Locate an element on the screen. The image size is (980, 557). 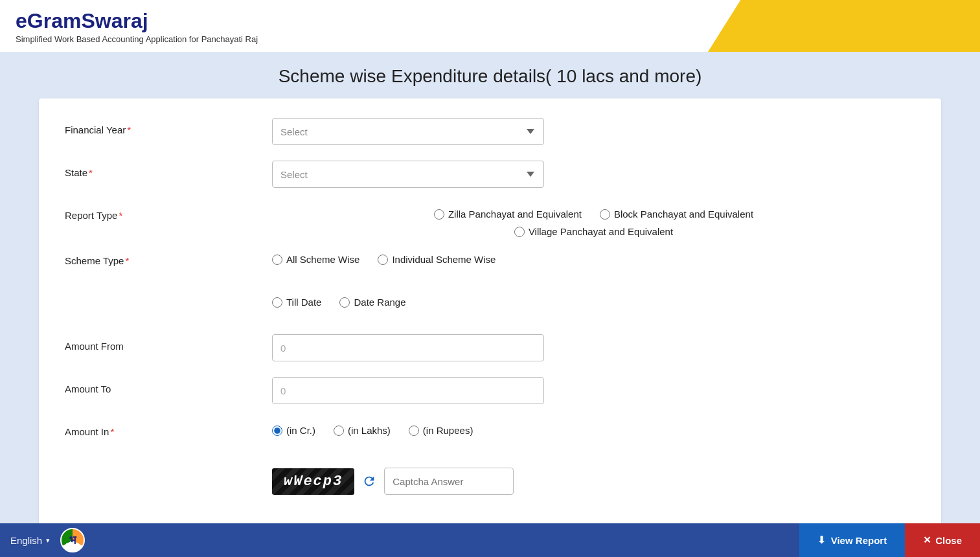
state-control: Select is located at coordinates (593, 174).